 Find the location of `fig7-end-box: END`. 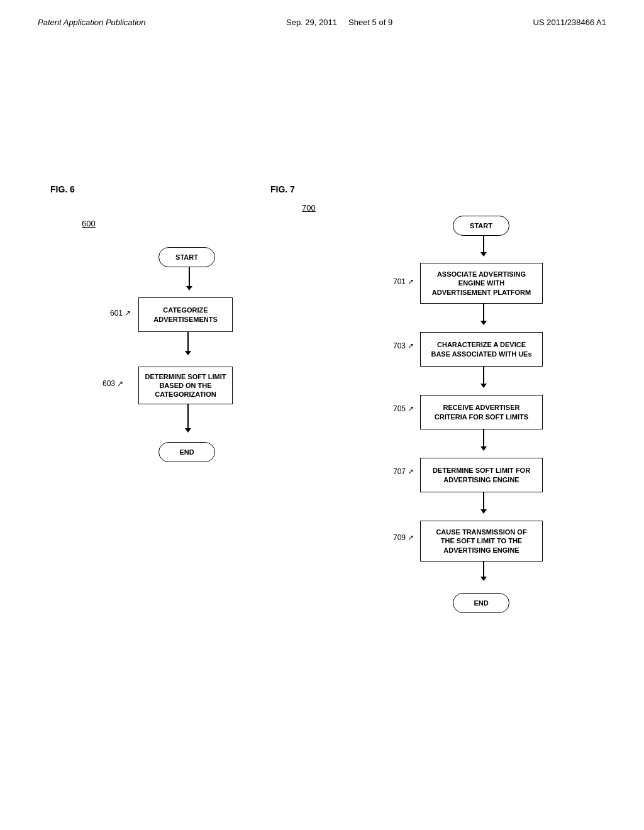

fig7-end-box: END is located at coordinates (481, 603).